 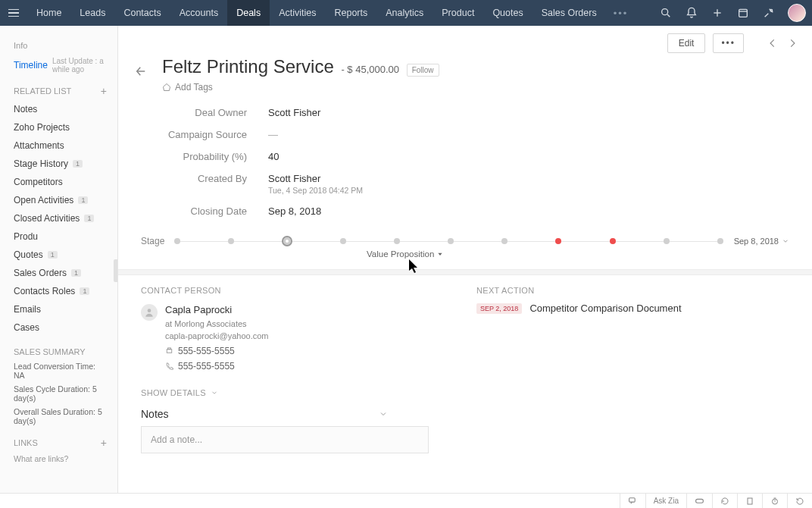 What do you see at coordinates (666, 13) in the screenshot?
I see `search-icon` at bounding box center [666, 13].